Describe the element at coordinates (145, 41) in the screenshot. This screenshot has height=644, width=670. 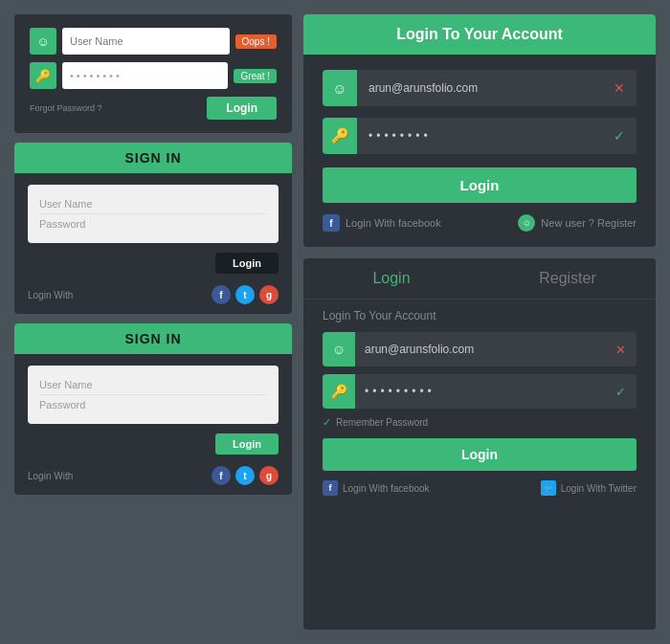
I see `widget1-username-input` at that location.